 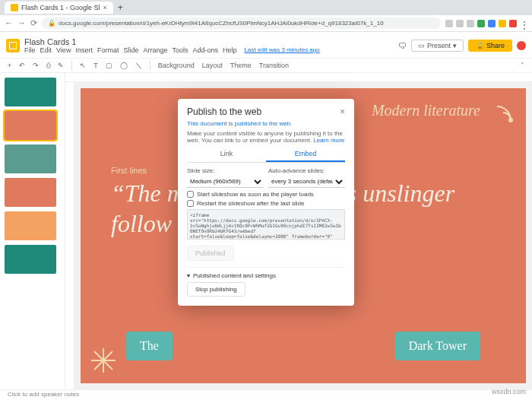 I want to click on dialog-title: Publish to the web, so click(x=224, y=112).